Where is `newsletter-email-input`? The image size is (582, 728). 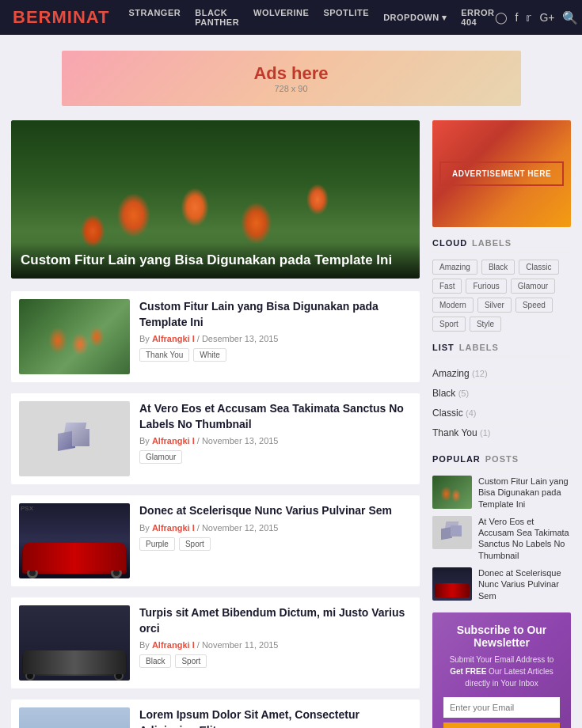
newsletter-email-input is located at coordinates (502, 707).